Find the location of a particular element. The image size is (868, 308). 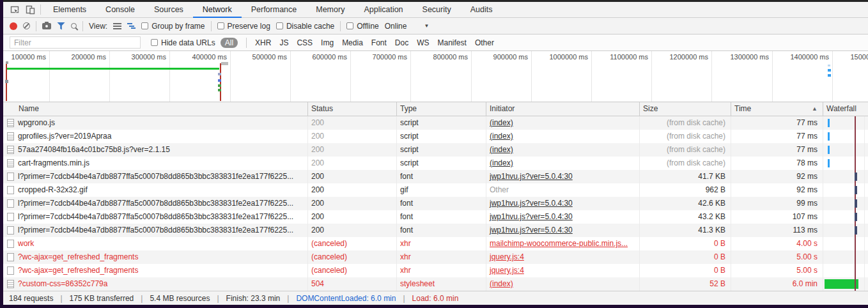

throttling-select: Online is located at coordinates (396, 26).